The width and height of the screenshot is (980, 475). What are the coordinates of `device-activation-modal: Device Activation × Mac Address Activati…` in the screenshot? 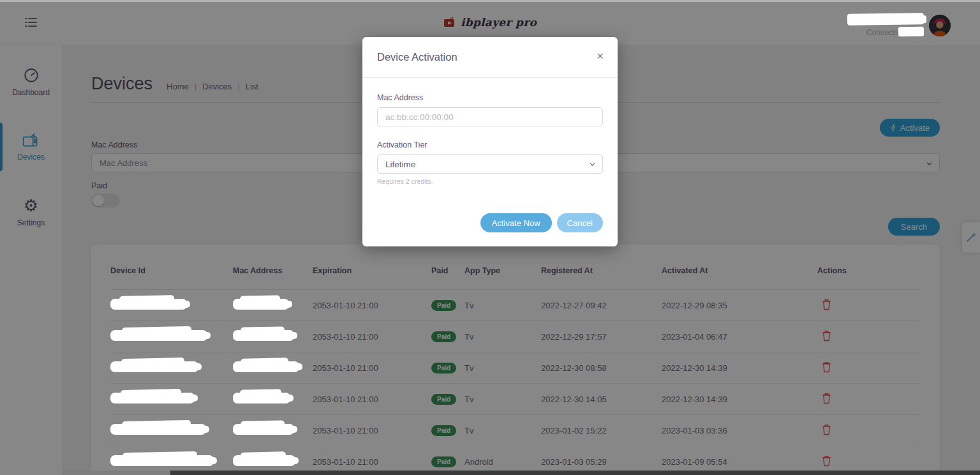 It's located at (490, 142).